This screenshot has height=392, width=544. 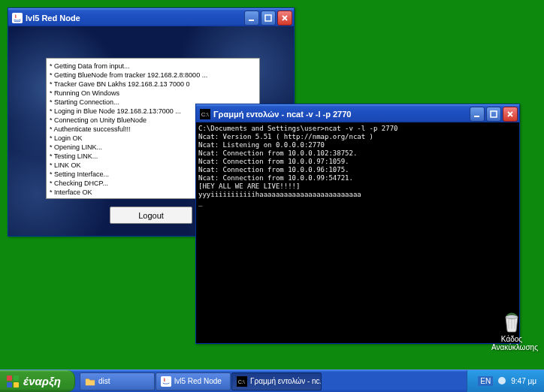 What do you see at coordinates (153, 75) in the screenshot?
I see `log-line: Getting BlueNode from tracker 192.168.2.…` at bounding box center [153, 75].